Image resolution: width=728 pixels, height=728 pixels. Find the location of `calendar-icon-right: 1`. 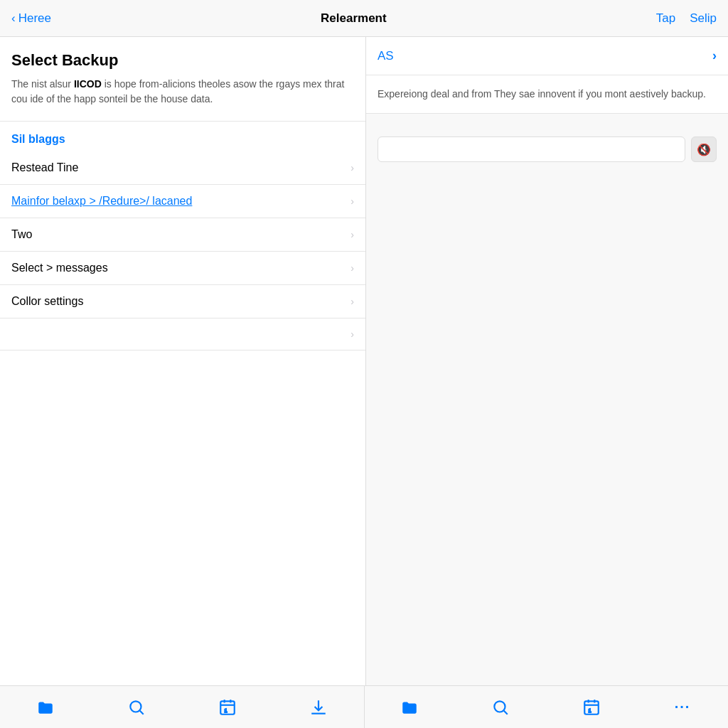

calendar-icon-right: 1 is located at coordinates (592, 707).